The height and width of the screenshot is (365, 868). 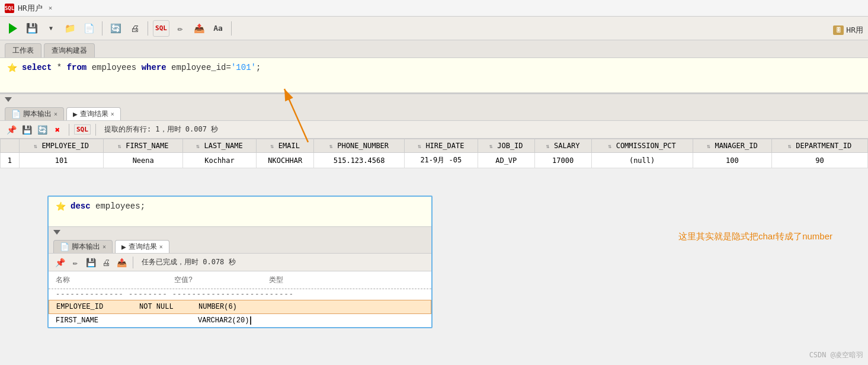 What do you see at coordinates (62, 161) in the screenshot?
I see `cell-employee-id: 101` at bounding box center [62, 161].